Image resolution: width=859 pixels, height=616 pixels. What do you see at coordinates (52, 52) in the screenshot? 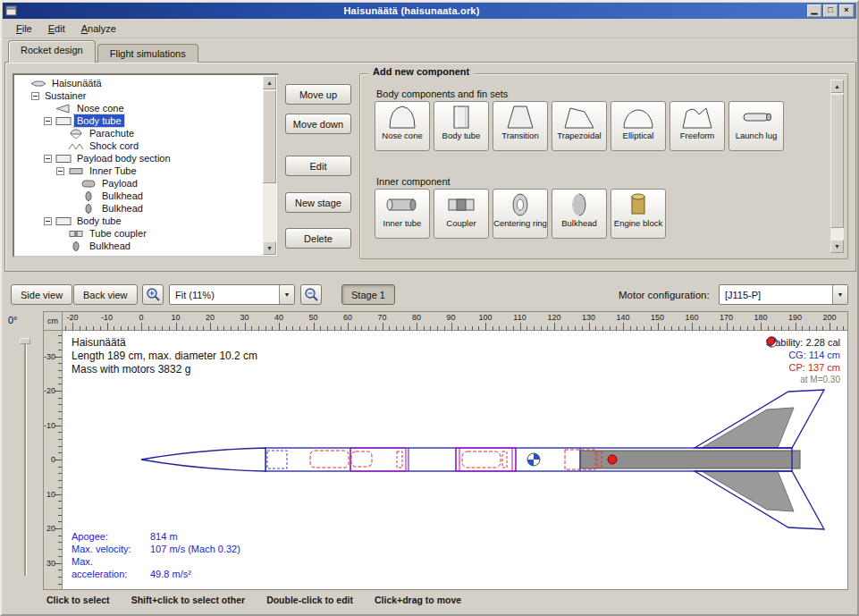
I see `tab-rocket-design: Rocket design` at bounding box center [52, 52].